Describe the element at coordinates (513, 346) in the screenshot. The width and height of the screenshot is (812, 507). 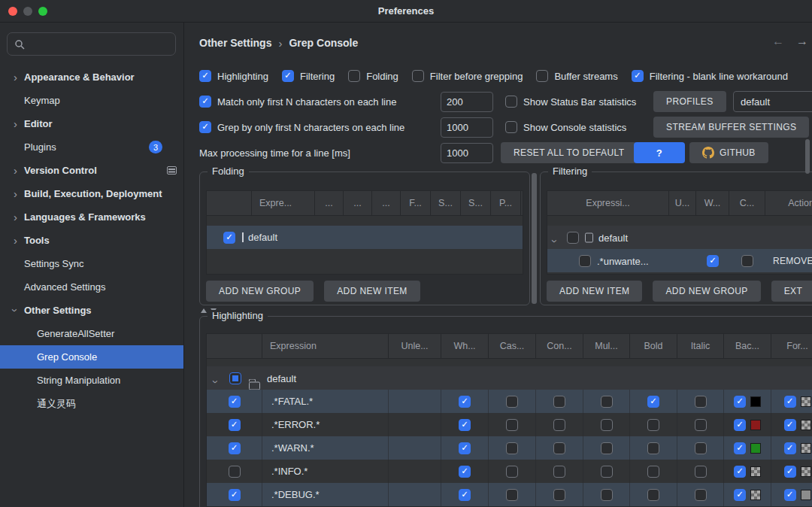
I see `column-header: Cas...` at that location.